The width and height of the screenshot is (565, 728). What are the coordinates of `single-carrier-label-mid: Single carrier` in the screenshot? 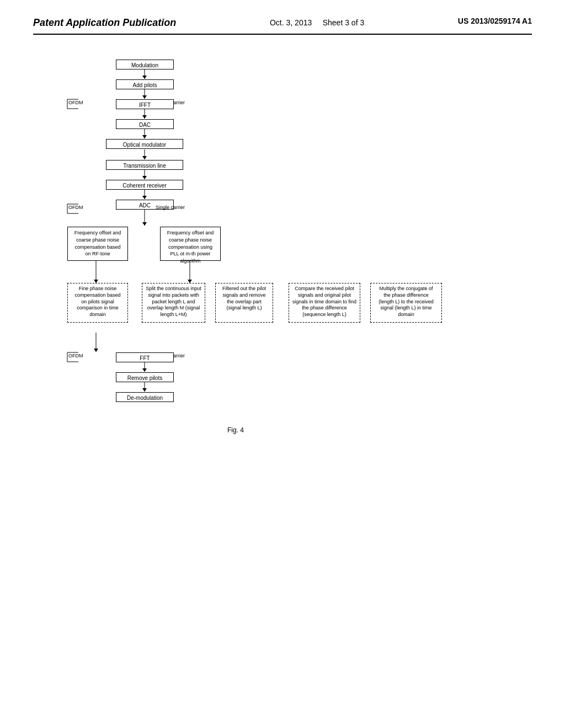 It's located at (170, 207).